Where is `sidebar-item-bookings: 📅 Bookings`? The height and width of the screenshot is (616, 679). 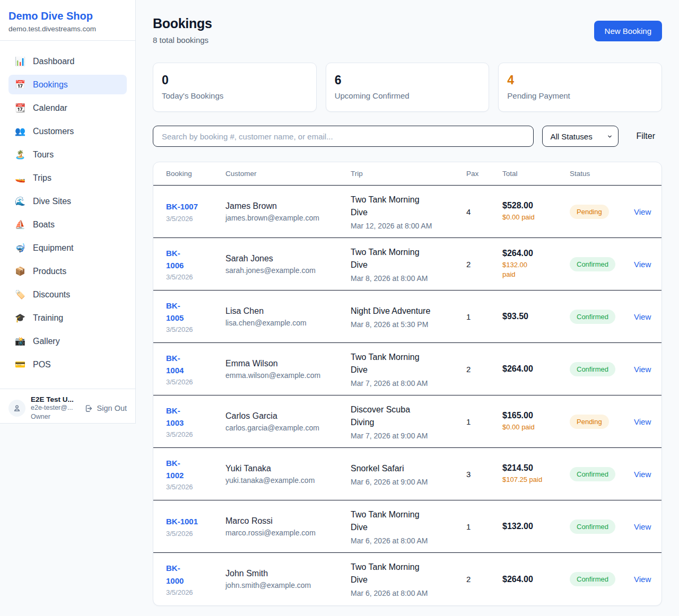 sidebar-item-bookings: 📅 Bookings is located at coordinates (68, 85).